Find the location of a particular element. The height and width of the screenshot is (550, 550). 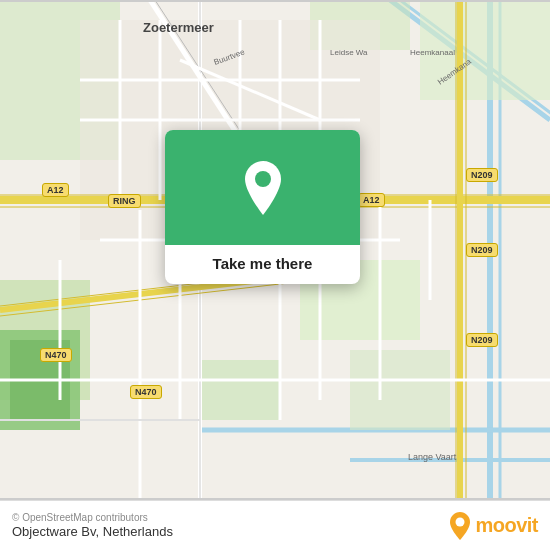

bottom-bar: © OpenStreetMap contributors Objectware … is located at coordinates (275, 525).